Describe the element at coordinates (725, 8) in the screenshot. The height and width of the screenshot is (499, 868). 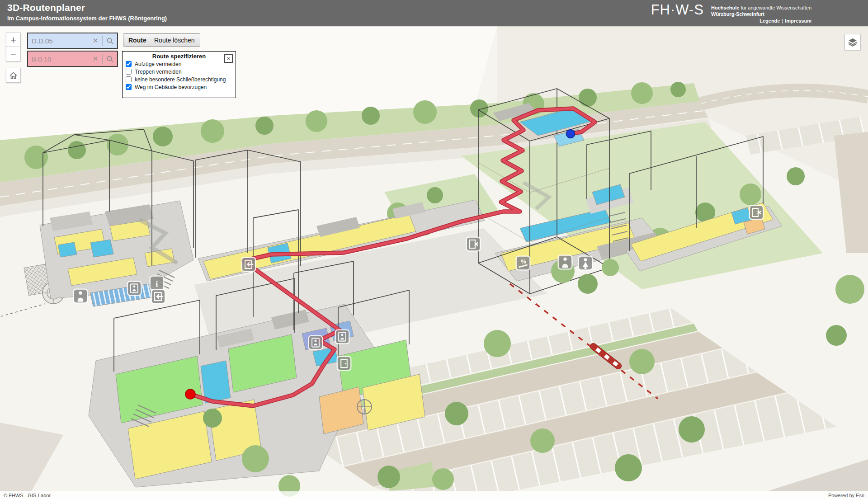
I see `logo-name-bold: Hochschule` at that location.